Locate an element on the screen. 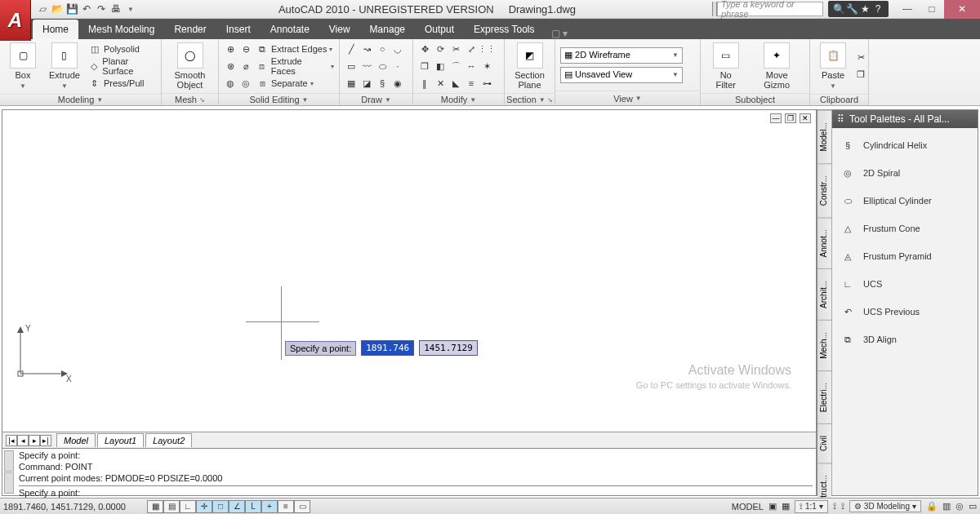  extrude-faces-button: ⧈Extrude Faces ▾ is located at coordinates (295, 66).